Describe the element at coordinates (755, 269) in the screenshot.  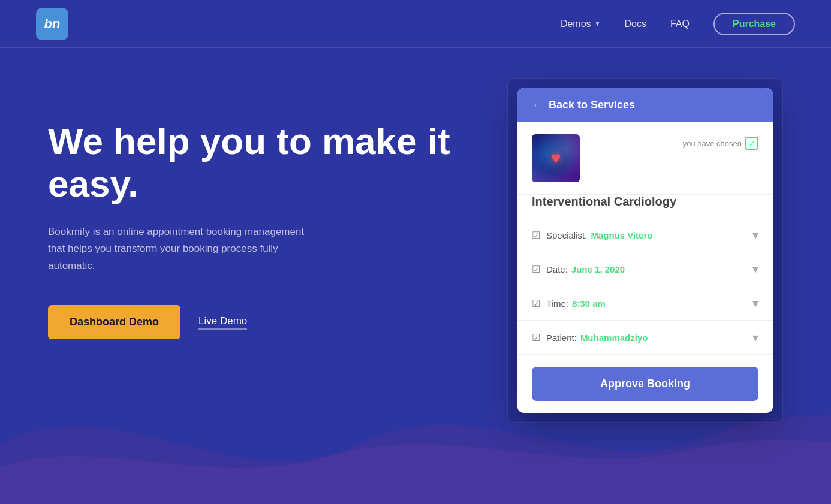
I see `date-dropdown-icon: ▾` at that location.